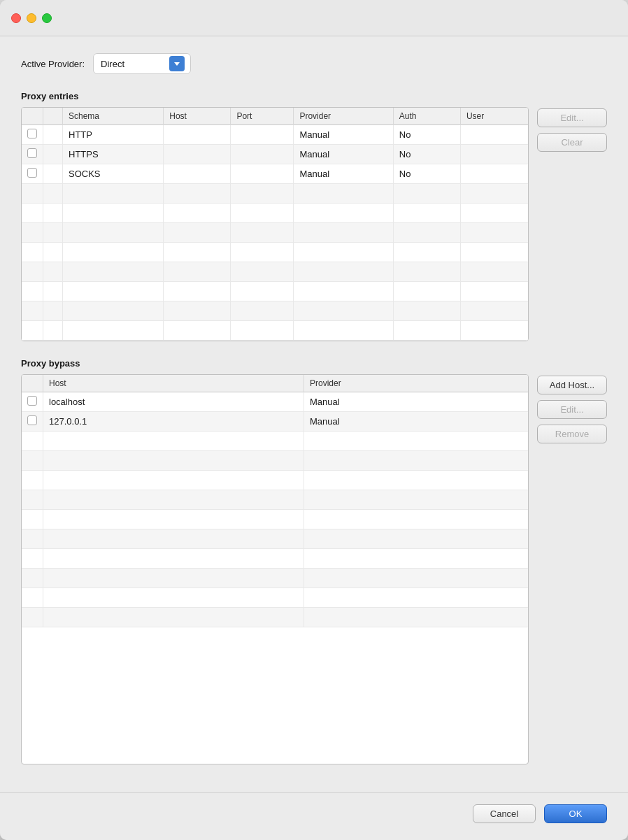 The width and height of the screenshot is (628, 840). What do you see at coordinates (275, 135) in the screenshot?
I see `table-row: HTTP Manual No` at bounding box center [275, 135].